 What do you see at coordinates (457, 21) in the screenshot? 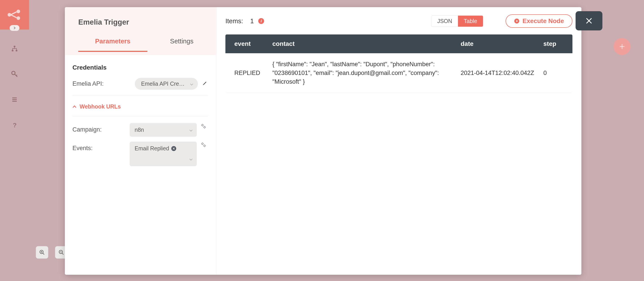
I see `view-toggle: JSON Table` at bounding box center [457, 21].